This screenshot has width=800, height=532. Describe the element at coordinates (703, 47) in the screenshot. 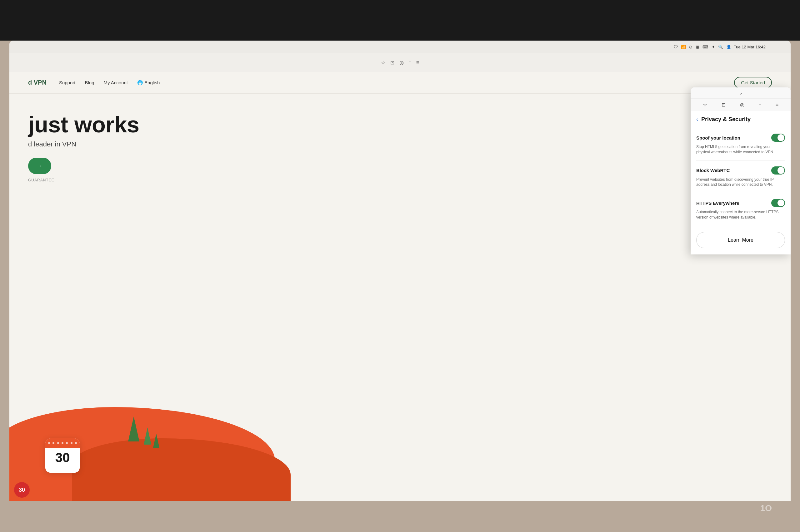

I see `menu-bar-status-icons: 🛡 📶 ⊙ ▦ ⌨ ✦ 🔍 👤` at that location.